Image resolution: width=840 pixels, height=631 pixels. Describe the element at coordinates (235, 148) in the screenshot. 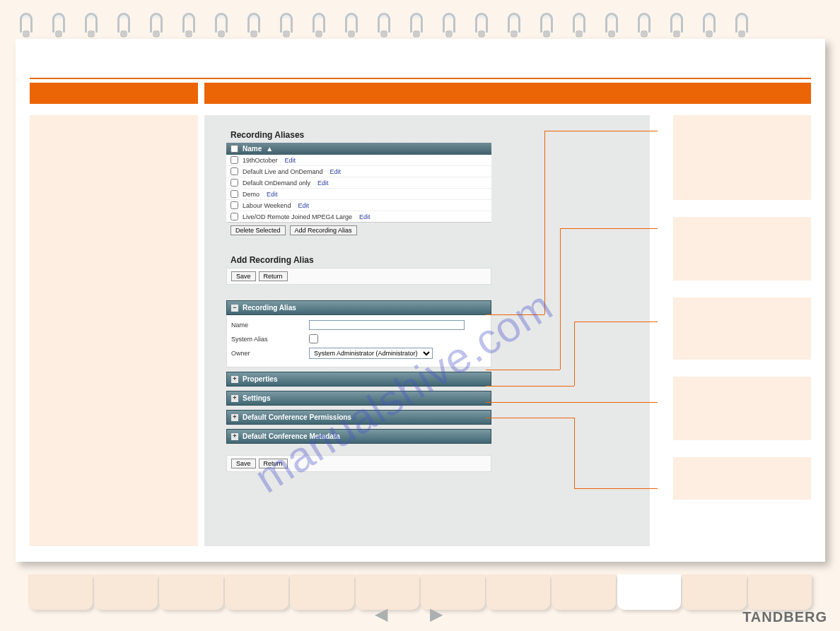

I see `select-all-checkbox` at that location.